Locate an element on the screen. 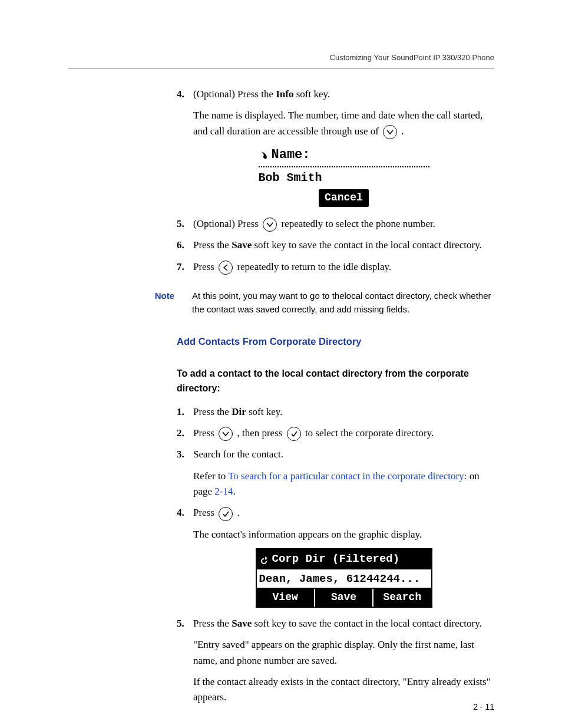  text: , then press is located at coordinates (259, 433).